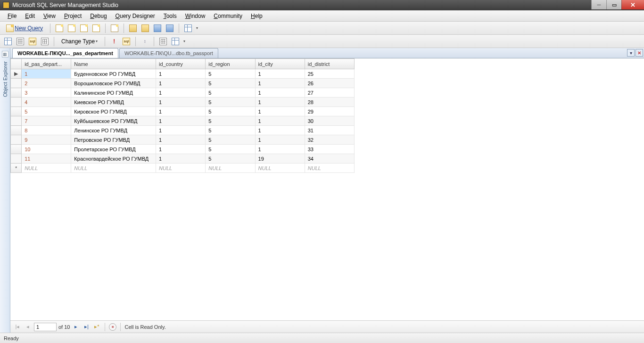 Image resolution: width=644 pixels, height=343 pixels. I want to click on add-group-button, so click(163, 41).